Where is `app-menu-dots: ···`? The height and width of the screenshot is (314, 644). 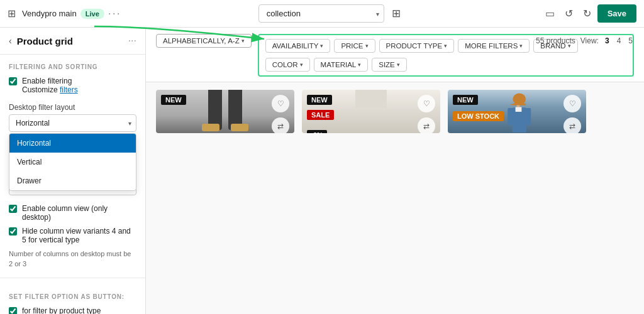 app-menu-dots: ··· is located at coordinates (114, 14).